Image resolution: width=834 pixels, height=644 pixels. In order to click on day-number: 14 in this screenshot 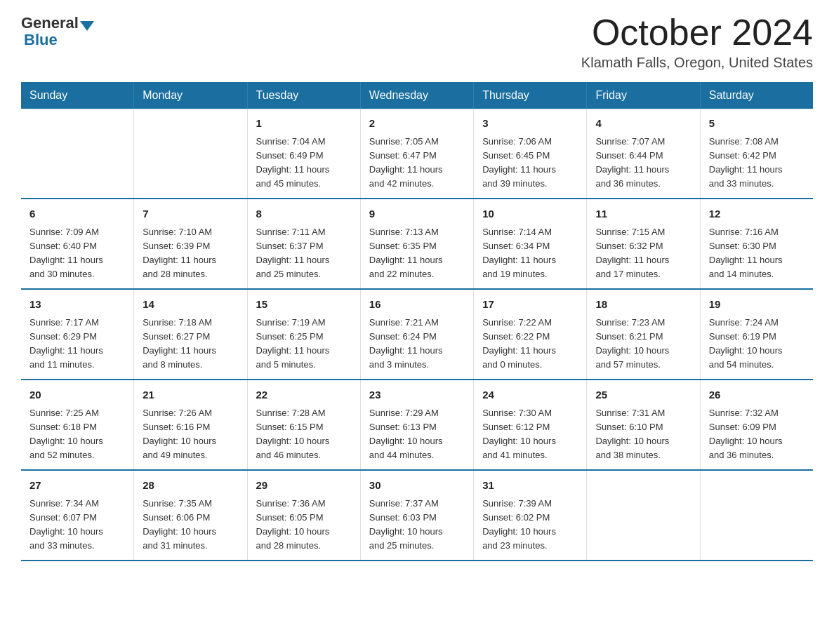, I will do `click(190, 304)`.